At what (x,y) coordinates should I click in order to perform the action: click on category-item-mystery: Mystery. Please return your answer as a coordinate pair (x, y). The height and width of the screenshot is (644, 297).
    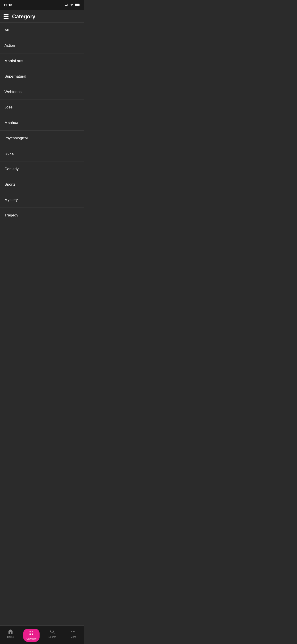
    Looking at the image, I should click on (42, 200).